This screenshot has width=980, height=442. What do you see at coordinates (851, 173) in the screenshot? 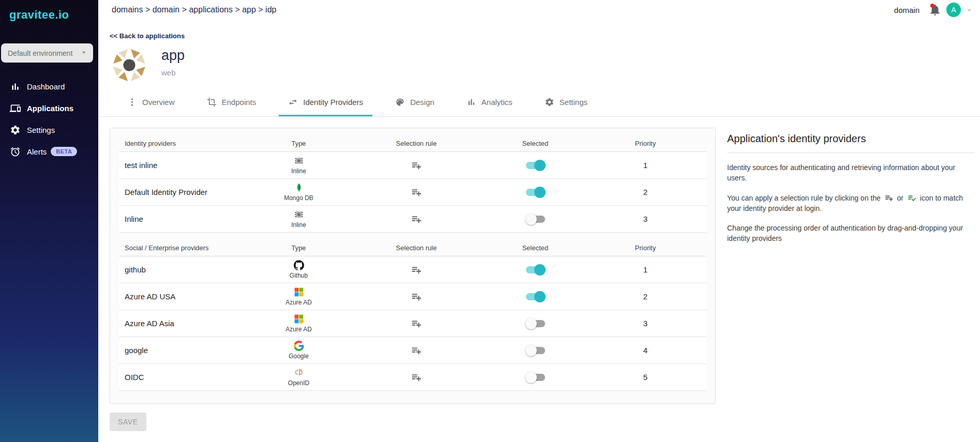
I see `help-paragraph-1: Identity sources for authenticating and …` at bounding box center [851, 173].